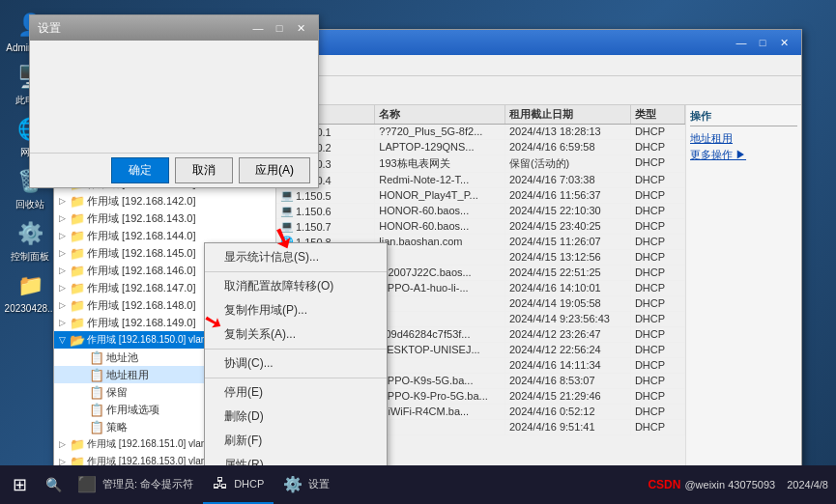  I want to click on ctx-deactivate: 停用(E), so click(296, 392).